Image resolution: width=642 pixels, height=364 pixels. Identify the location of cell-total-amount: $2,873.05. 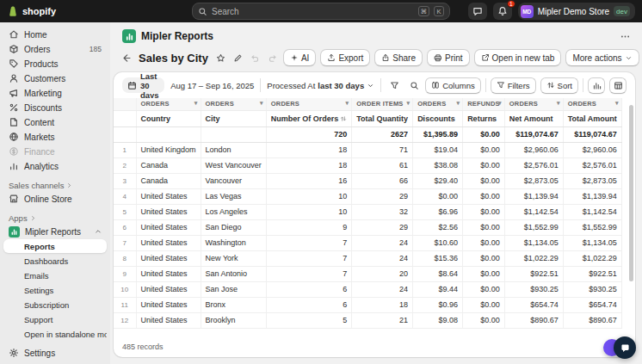
(592, 181).